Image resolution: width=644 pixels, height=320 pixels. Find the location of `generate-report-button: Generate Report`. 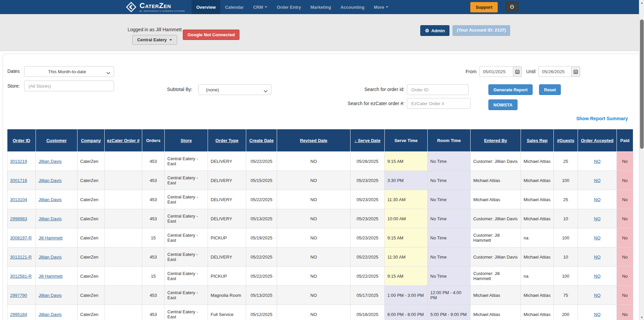

generate-report-button: Generate Report is located at coordinates (511, 90).